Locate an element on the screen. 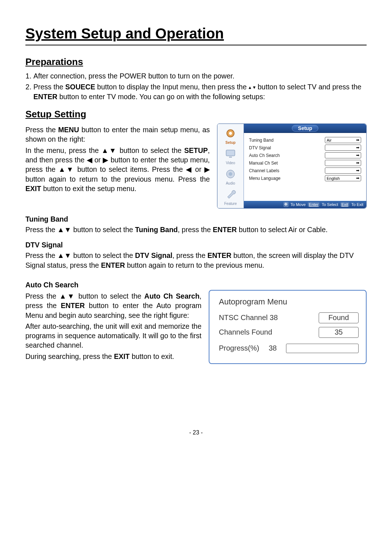  up-small-icon: ▴ is located at coordinates (250, 88).